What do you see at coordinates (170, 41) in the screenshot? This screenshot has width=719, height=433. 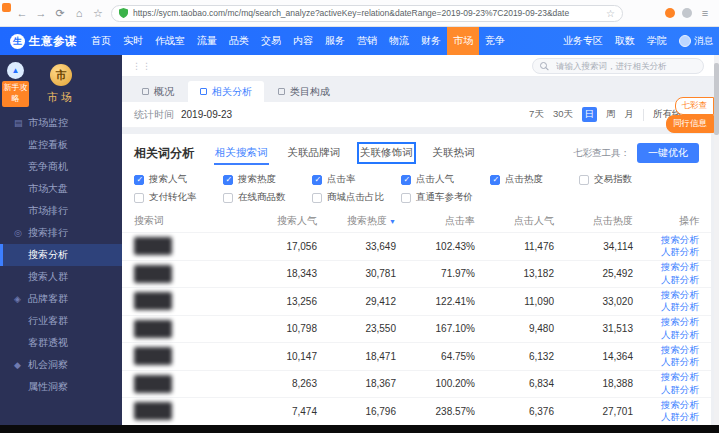 I see `nav-item: 作战室` at bounding box center [170, 41].